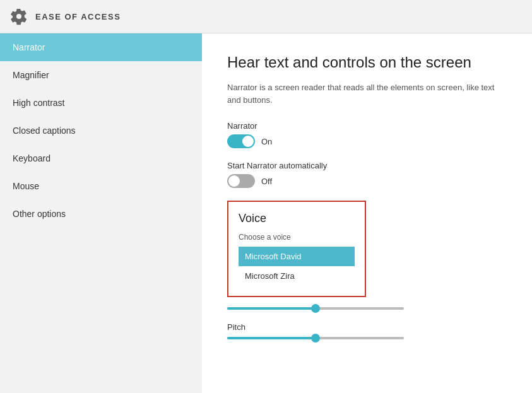  Describe the element at coordinates (367, 165) in the screenshot. I see `start-auto-label: Start Narrator automatically` at that location.